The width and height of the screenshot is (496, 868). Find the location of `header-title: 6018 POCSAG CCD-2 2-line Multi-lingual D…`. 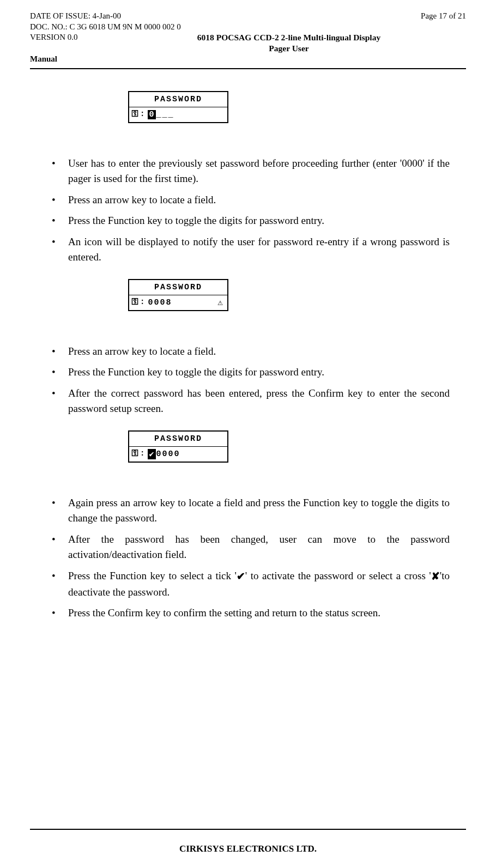

header-title: 6018 POCSAG CCD-2 2-line Multi-lingual D… is located at coordinates (289, 43).